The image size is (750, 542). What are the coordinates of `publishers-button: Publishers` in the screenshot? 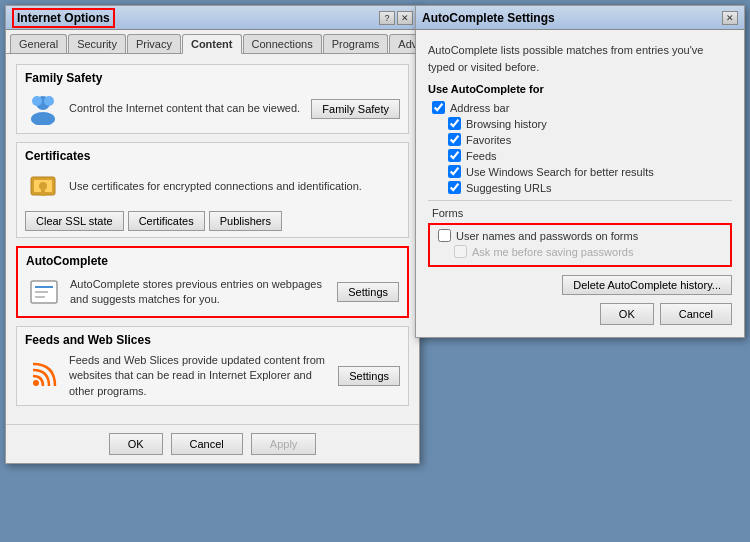 It's located at (246, 221).